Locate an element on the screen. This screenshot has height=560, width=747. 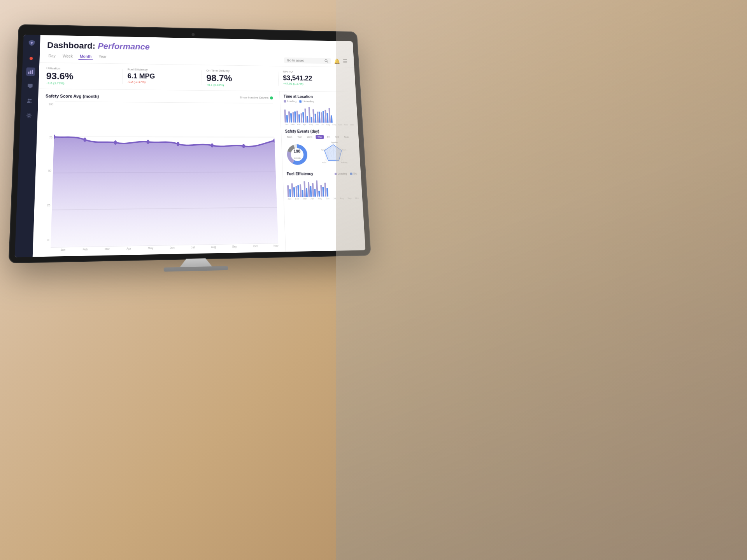
page-title: Dashboard: Performance is located at coordinates (197, 48).